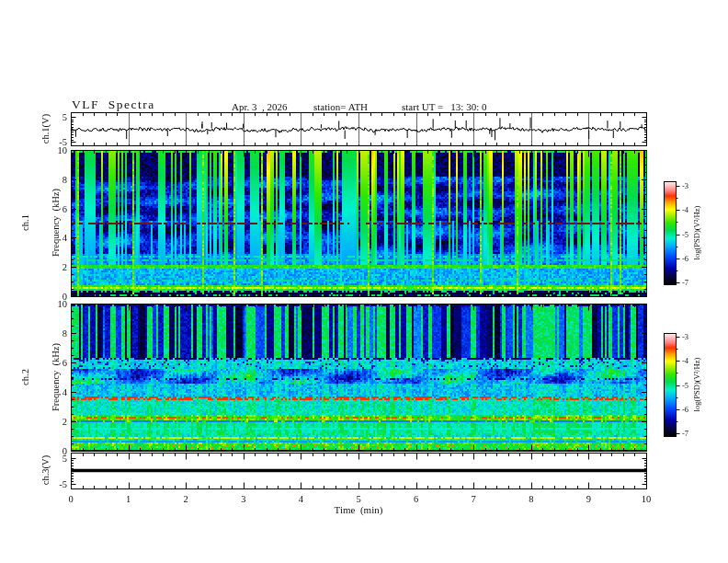 The width and height of the screenshot is (728, 563). I want to click on ch1-spec-ytick-label: 8, so click(64, 178).